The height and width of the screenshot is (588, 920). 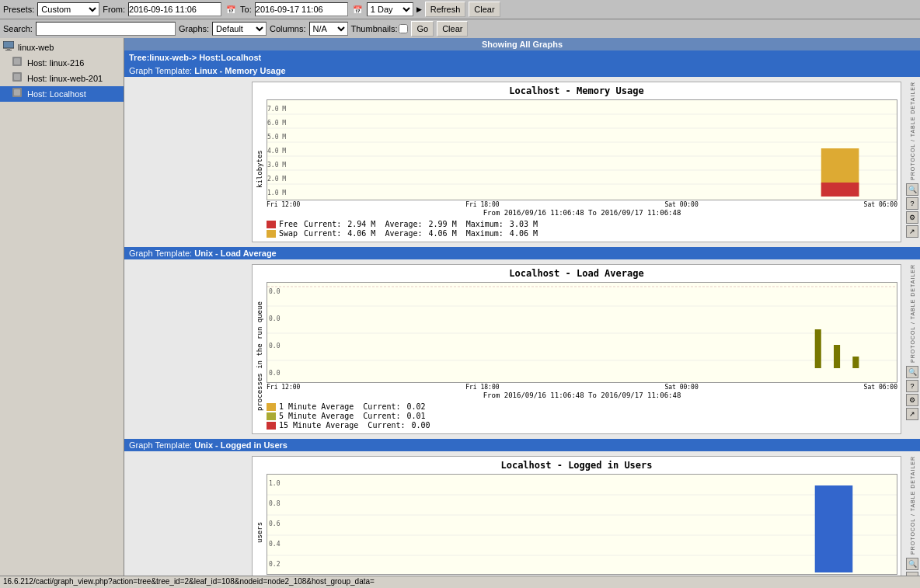 What do you see at coordinates (460, 9) in the screenshot?
I see `top-row1: Presets: Custom From: 📅 To: 📅 1 Day ▶ Re…` at bounding box center [460, 9].